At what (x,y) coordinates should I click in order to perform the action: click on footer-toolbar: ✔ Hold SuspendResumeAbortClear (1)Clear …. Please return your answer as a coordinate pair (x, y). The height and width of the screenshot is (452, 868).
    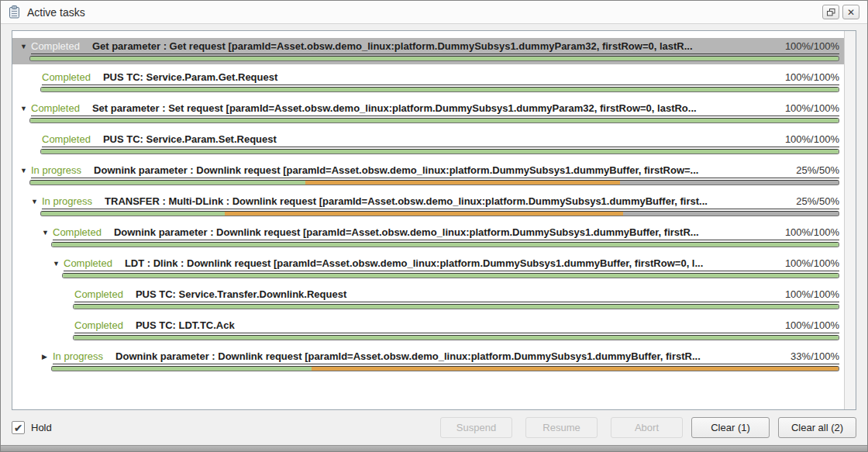
    Looking at the image, I should click on (434, 428).